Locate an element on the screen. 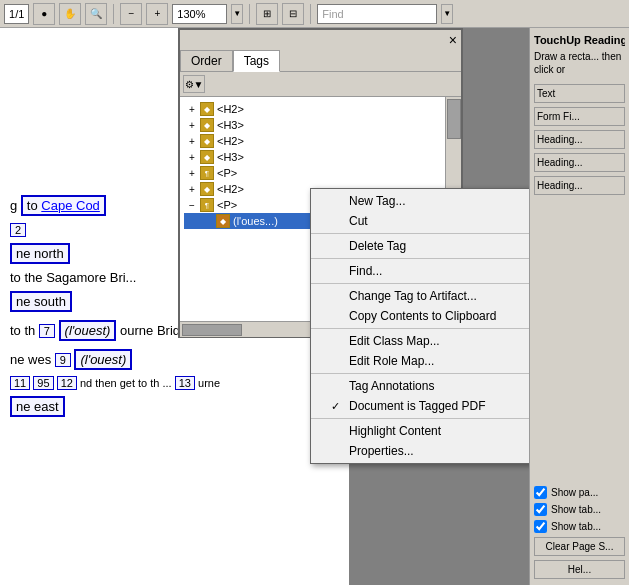  heading2-btn: Heading... is located at coordinates (580, 162).